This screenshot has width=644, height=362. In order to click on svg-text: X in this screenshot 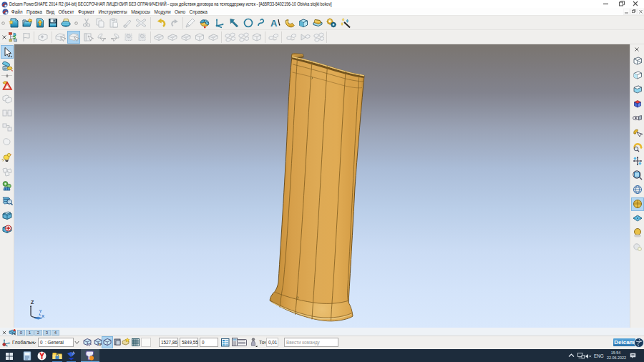, I will do `click(43, 316)`.